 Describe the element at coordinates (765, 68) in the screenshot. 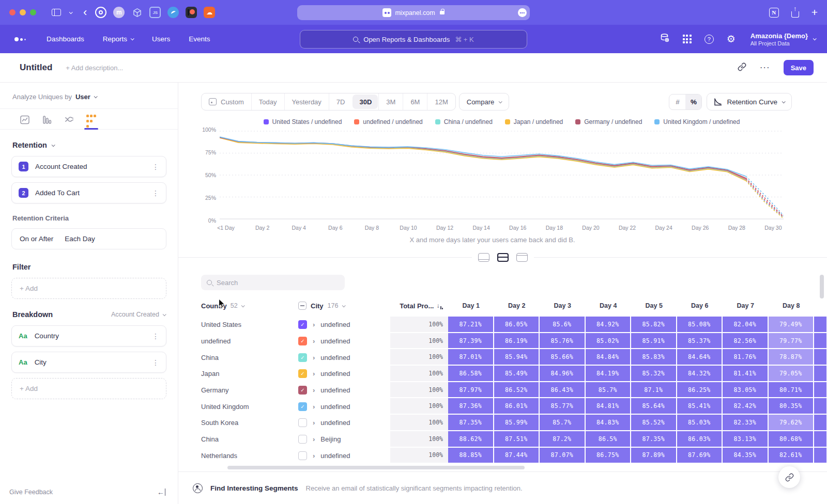

I see `more-options-icon: ···` at that location.